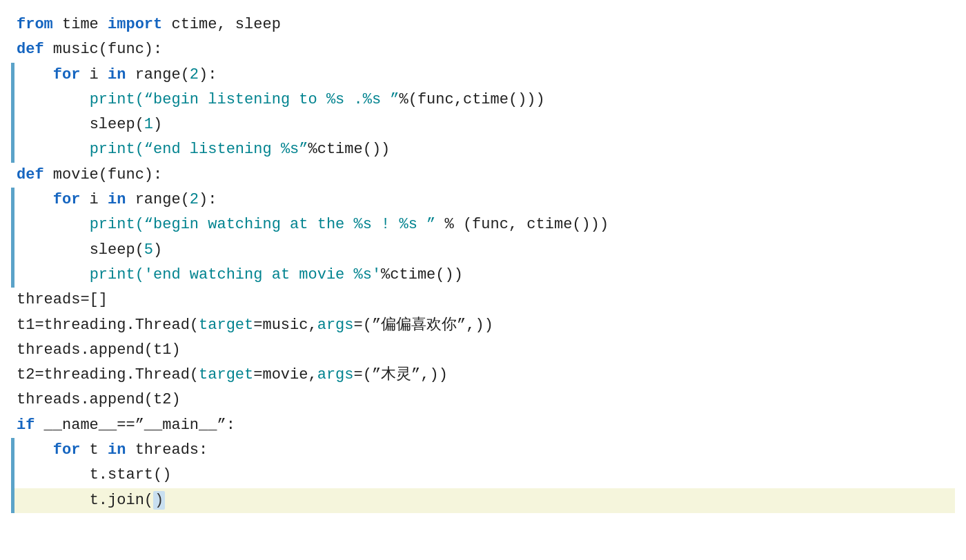 The height and width of the screenshot is (560, 966). What do you see at coordinates (34, 25) in the screenshot?
I see `code-token: from` at bounding box center [34, 25].